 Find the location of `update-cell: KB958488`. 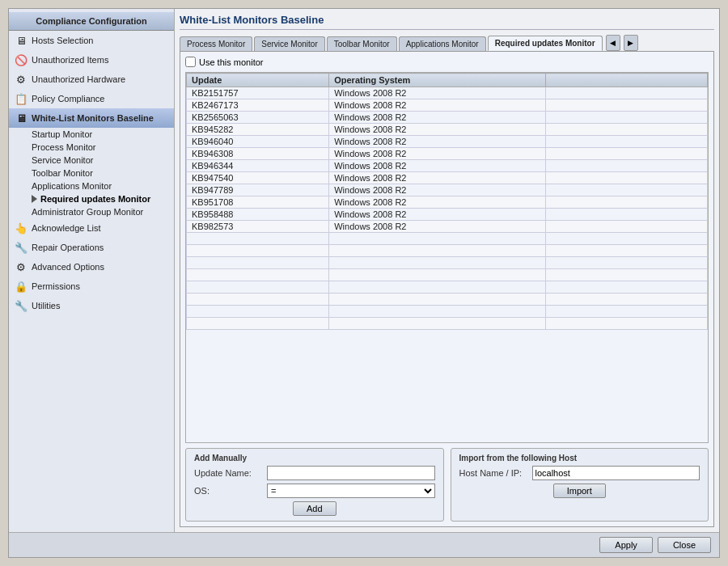

update-cell: KB958488 is located at coordinates (258, 215).